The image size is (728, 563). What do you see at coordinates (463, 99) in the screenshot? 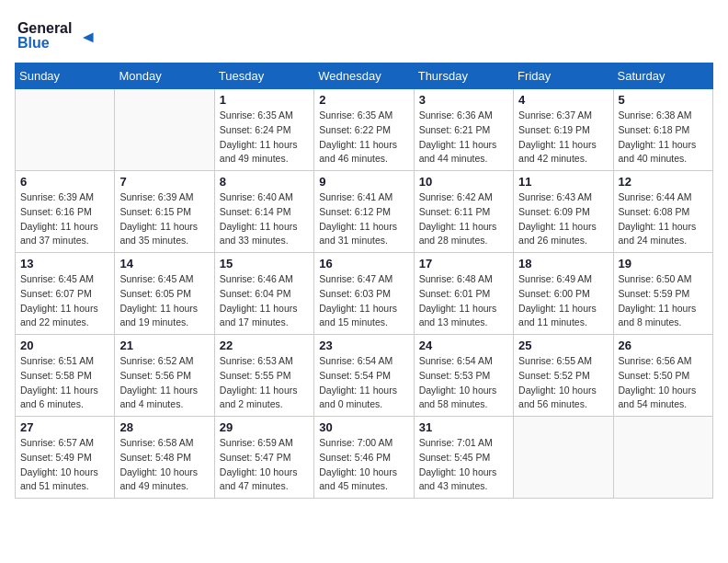
I see `day-number: 3` at bounding box center [463, 99].